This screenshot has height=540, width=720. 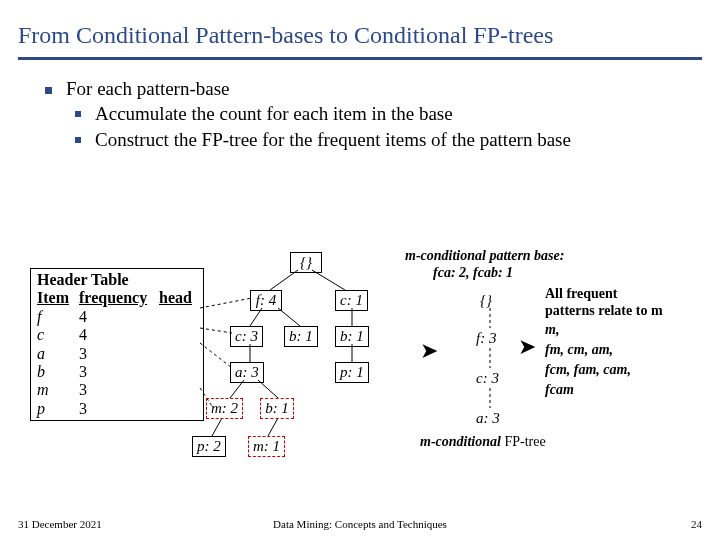 What do you see at coordinates (266, 300) in the screenshot?
I see `node-f4: f: 4` at bounding box center [266, 300].